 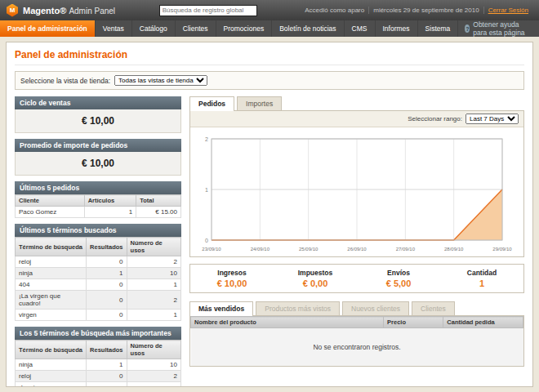 I want to click on top-search-table: Término de búsqueda Resultados Número de…, so click(x=98, y=363).